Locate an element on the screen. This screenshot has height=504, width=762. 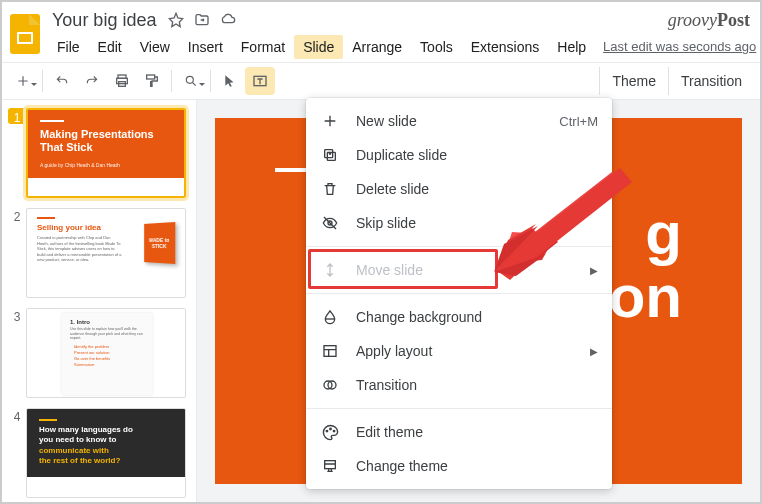
slides-logo is located at coordinates (25, 34).